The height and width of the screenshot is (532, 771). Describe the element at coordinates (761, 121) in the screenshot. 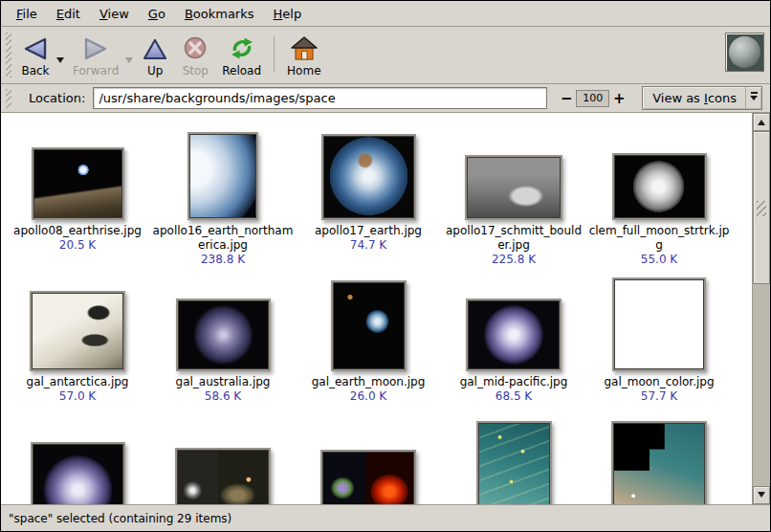

I see `up-arrow-icon` at that location.